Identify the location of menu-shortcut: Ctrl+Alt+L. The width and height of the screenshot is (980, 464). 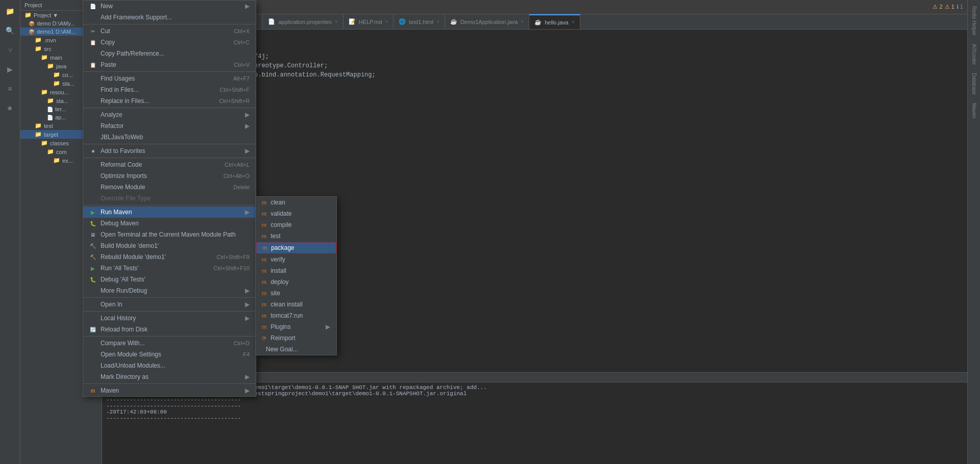
(237, 165).